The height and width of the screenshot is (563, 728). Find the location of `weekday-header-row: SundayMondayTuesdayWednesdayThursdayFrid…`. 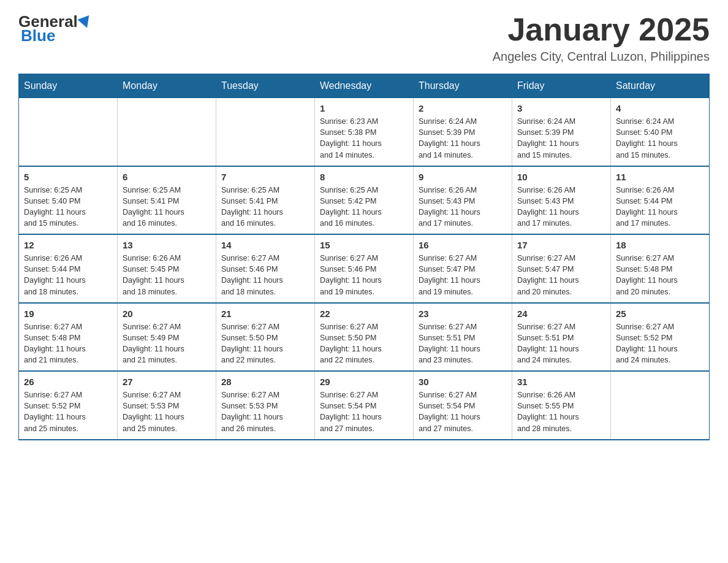

weekday-header-row: SundayMondayTuesdayWednesdayThursdayFrid… is located at coordinates (364, 86).